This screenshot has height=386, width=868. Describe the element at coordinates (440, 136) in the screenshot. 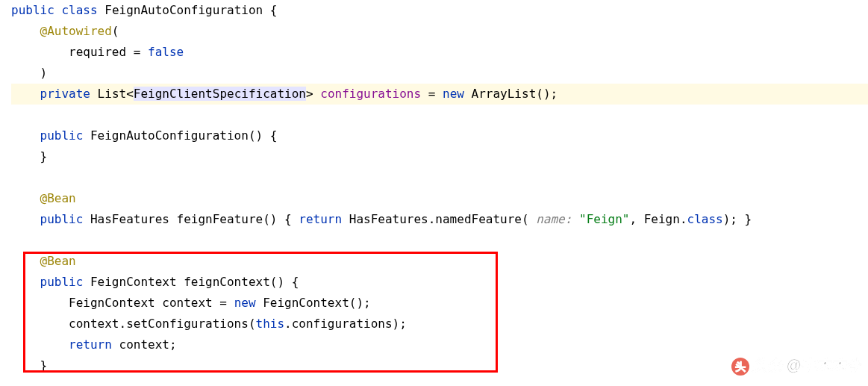

I see `code-line: public FeignAutoConfiguration() {` at that location.